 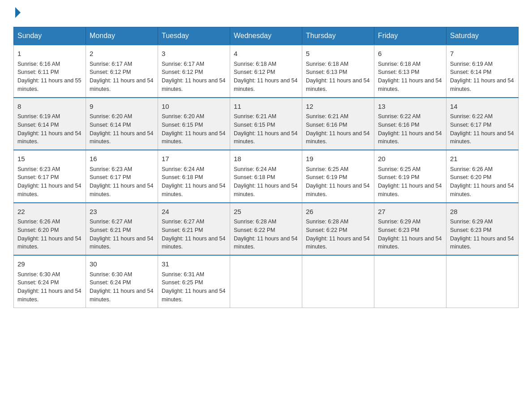 What do you see at coordinates (50, 229) in the screenshot?
I see `calendar-cell: 22Sunrise: 6:26 AMSunset: 6:20 PMDayligh…` at bounding box center [50, 229].